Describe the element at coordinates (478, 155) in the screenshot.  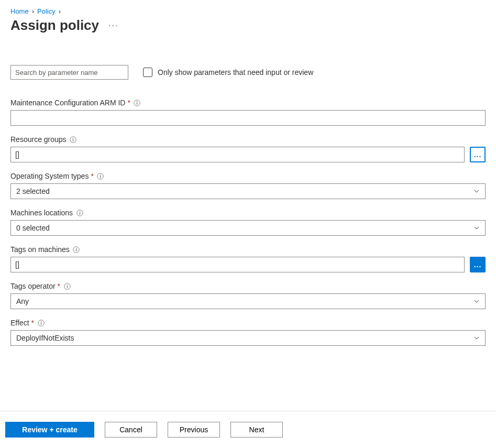
I see `resource-groups-picker-button: ...` at that location.